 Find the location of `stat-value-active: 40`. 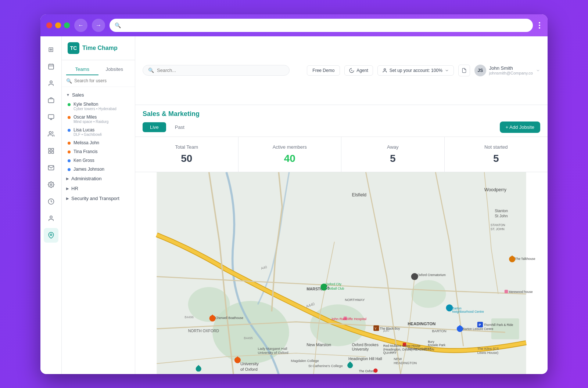

stat-value-active: 40 is located at coordinates (290, 159).